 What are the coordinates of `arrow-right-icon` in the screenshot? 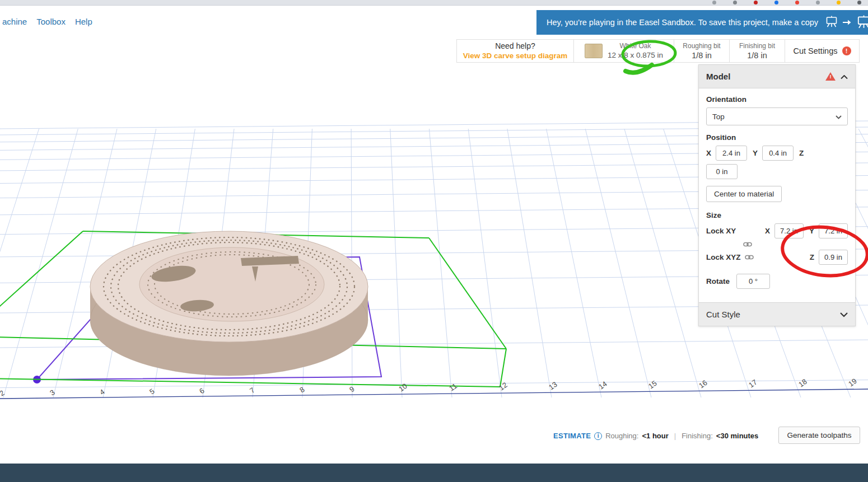 It's located at (847, 22).